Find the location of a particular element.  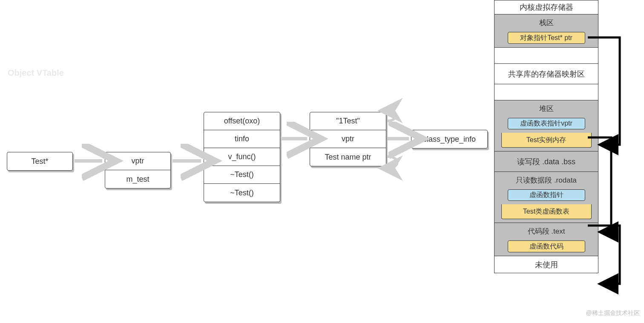

class-type-info-cell: class_type_info is located at coordinates (449, 139).